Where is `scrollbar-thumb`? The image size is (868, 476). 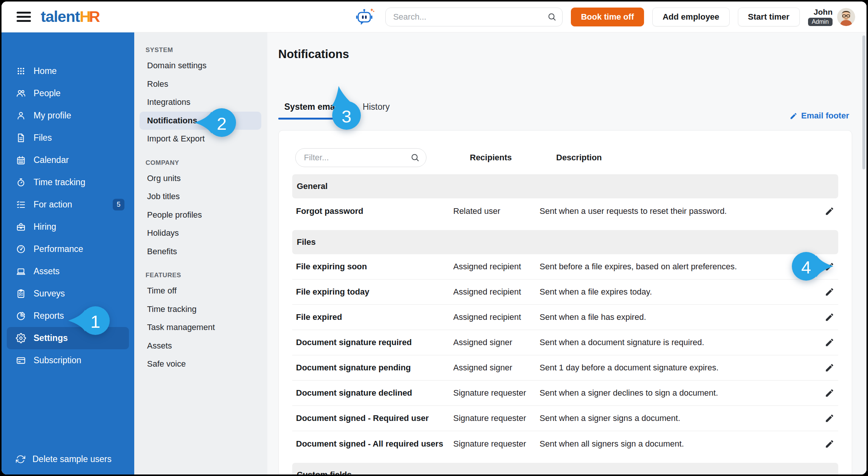 scrollbar-thumb is located at coordinates (864, 103).